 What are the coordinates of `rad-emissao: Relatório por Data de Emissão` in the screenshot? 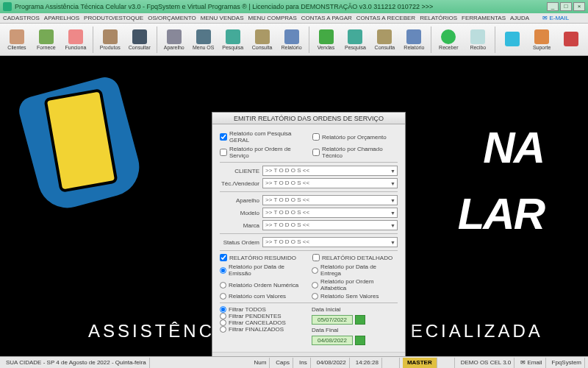 It's located at (263, 270).